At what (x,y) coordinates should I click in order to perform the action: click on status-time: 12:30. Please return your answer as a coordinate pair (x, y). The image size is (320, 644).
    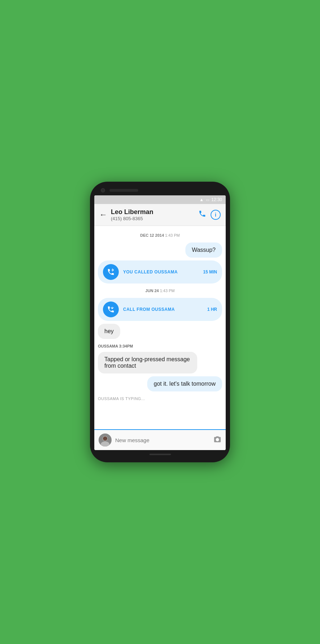
    Looking at the image, I should click on (217, 200).